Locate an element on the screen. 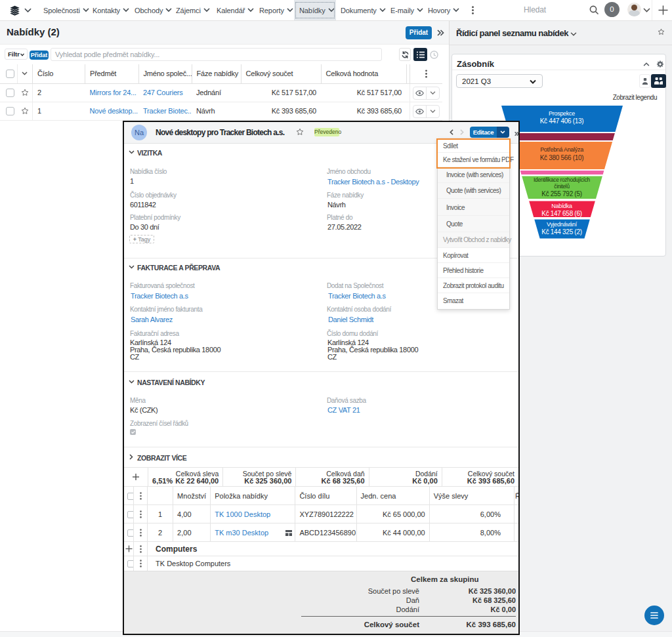 Image resolution: width=672 pixels, height=637 pixels. svg-text: Kč 255 792 (5) is located at coordinates (562, 194).